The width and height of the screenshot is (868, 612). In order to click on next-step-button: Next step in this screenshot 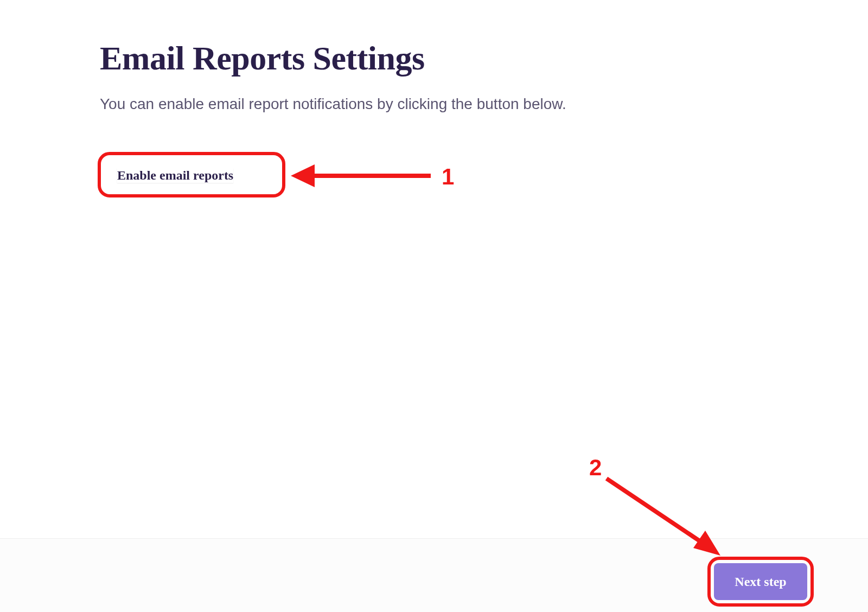, I will do `click(761, 582)`.